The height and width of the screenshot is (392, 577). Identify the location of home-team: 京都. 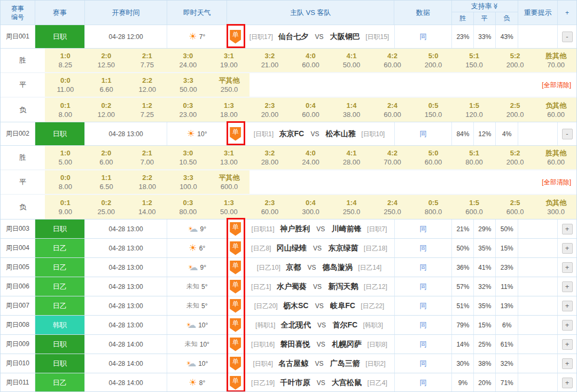
(293, 267).